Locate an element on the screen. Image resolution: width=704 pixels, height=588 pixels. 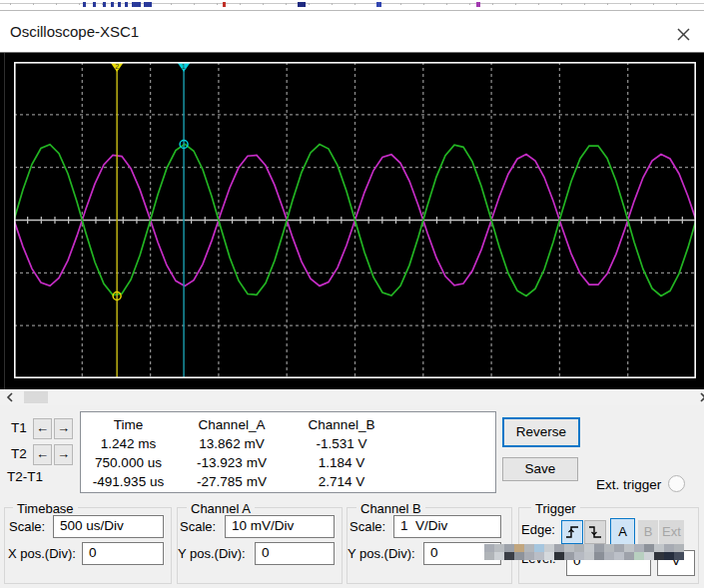
x-position-input: 0 is located at coordinates (123, 553).